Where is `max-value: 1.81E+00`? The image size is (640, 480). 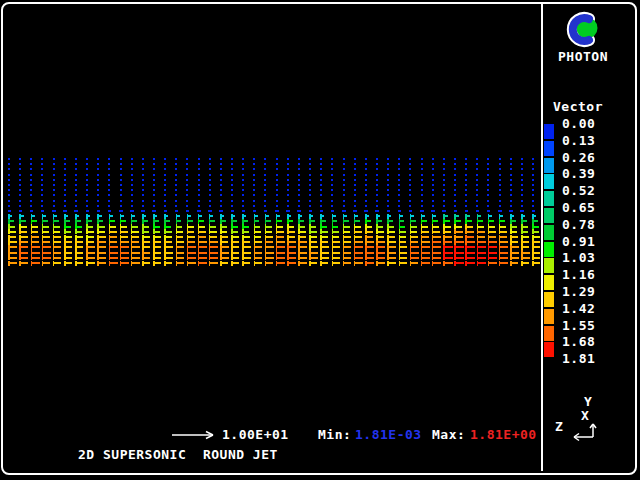 max-value: 1.81E+00 is located at coordinates (504, 435).